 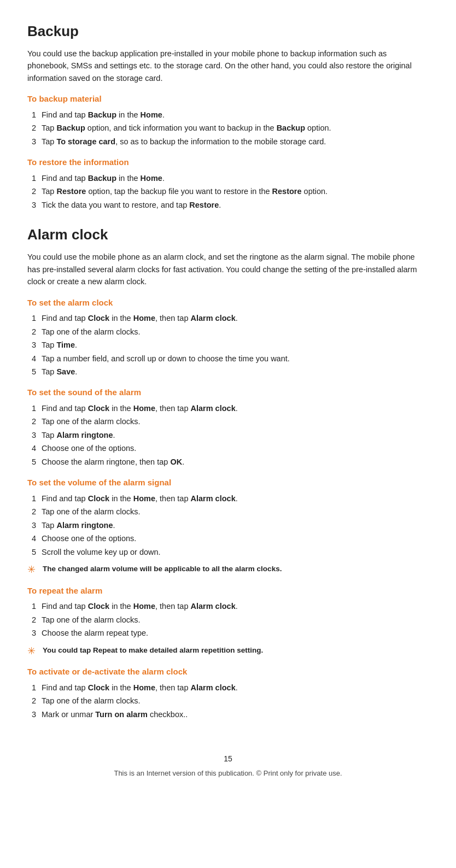 I want to click on set-alarm-volume-steps: 1Find and tap Clock in the Home, then ta…, so click(x=228, y=525).